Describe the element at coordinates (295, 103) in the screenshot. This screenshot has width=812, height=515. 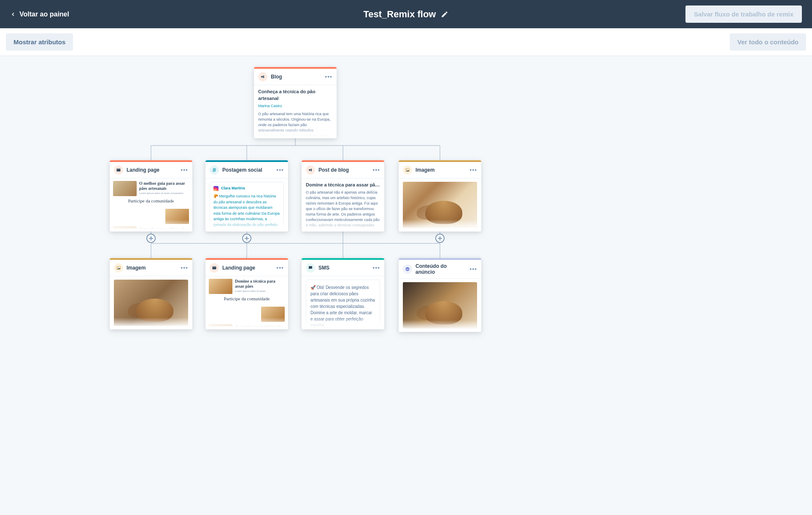
I see `node-blog-root: Blog ••• Conheça a técnica do pão artesa…` at that location.